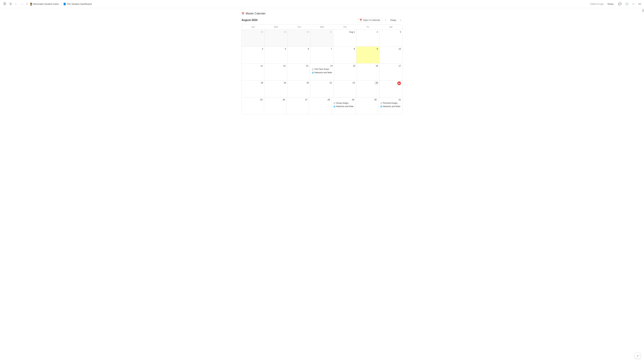 This screenshot has width=644, height=362. I want to click on cell-date: 20, so click(299, 83).